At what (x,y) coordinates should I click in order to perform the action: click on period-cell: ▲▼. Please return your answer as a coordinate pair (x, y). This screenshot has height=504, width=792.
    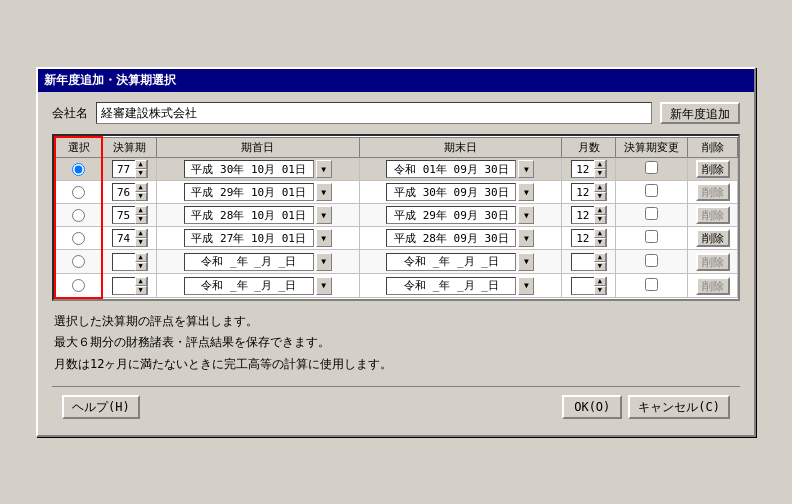
    Looking at the image, I should click on (129, 262).